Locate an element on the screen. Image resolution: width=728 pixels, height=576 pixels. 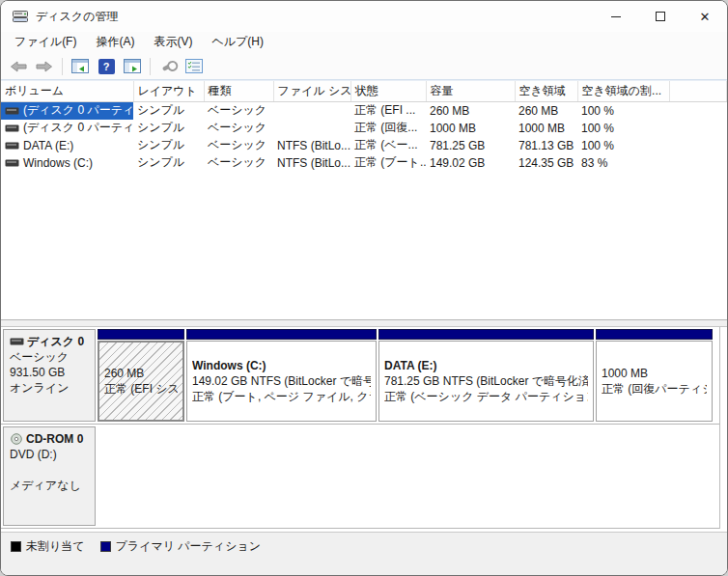
volume-status: 正常 (ベー... is located at coordinates (388, 146).